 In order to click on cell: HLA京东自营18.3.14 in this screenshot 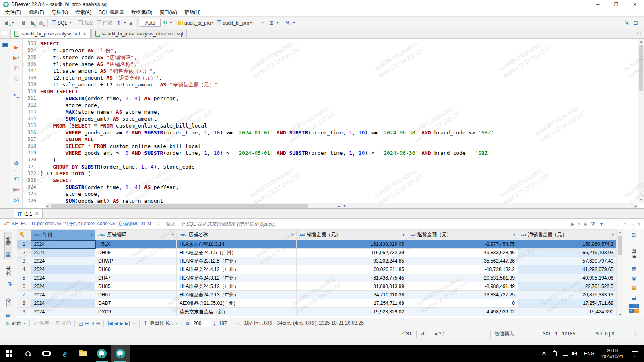, I will do `click(237, 245)`.